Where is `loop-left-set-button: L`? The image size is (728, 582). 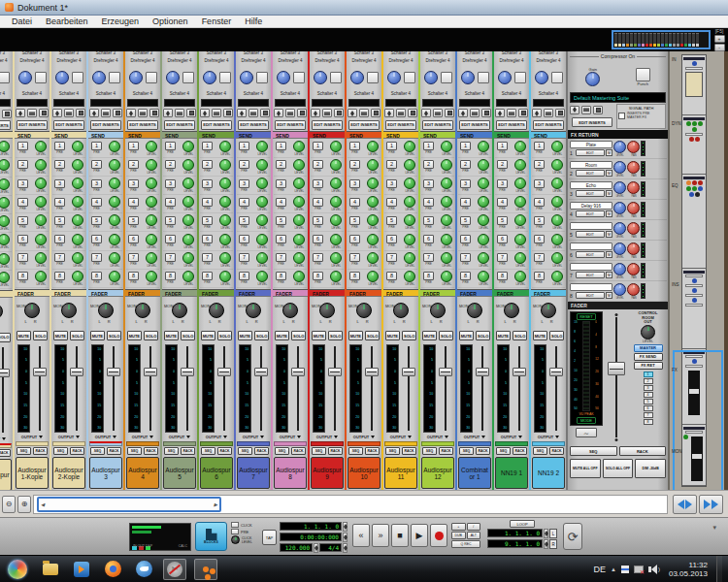
loop-left-set-button: L is located at coordinates (553, 534).